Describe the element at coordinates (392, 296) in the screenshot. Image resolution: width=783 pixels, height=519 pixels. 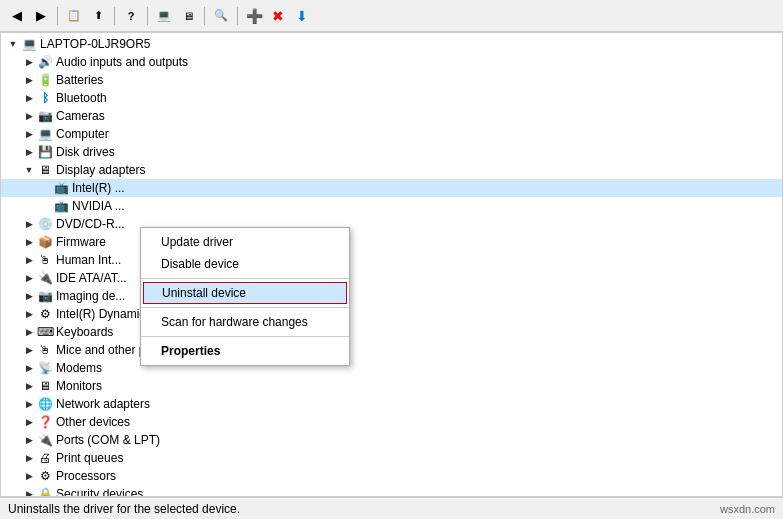
I see `tree-item-imaging: ▶ 📷 Imaging de...` at that location.